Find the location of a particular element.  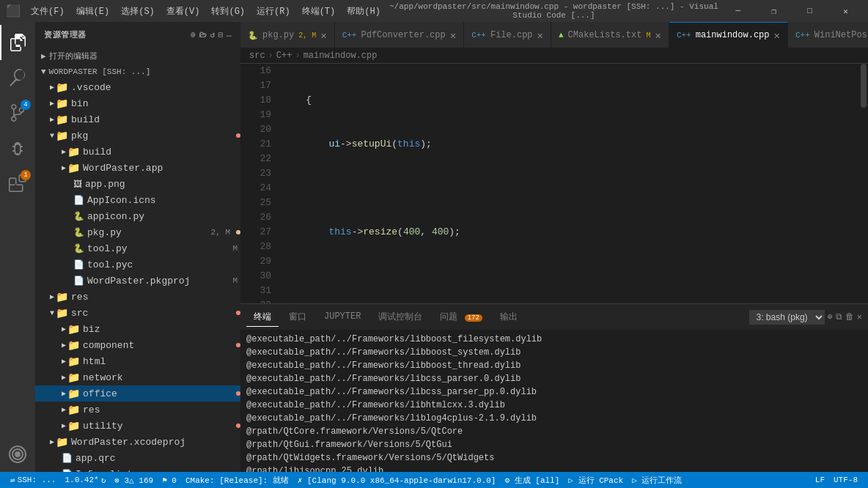

tree-build: ▶ 📁 build is located at coordinates (138, 119).